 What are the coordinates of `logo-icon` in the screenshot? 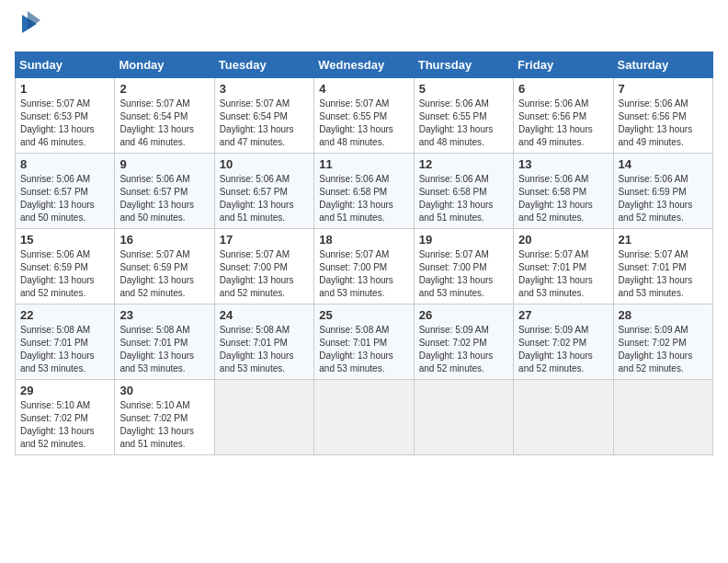 It's located at (29, 26).